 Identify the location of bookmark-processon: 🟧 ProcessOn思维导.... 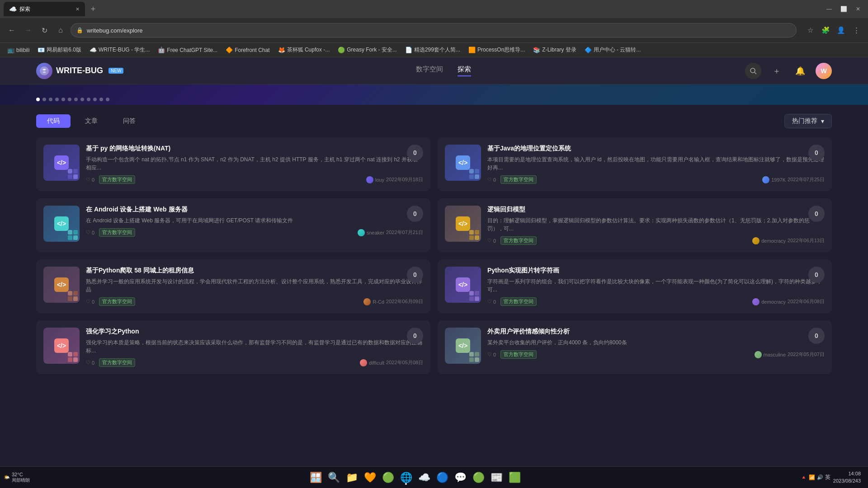
(496, 50).